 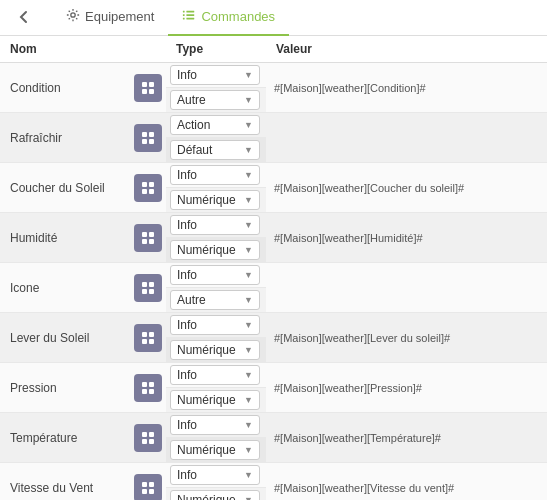 What do you see at coordinates (216, 50) in the screenshot?
I see `header-type: Type` at bounding box center [216, 50].